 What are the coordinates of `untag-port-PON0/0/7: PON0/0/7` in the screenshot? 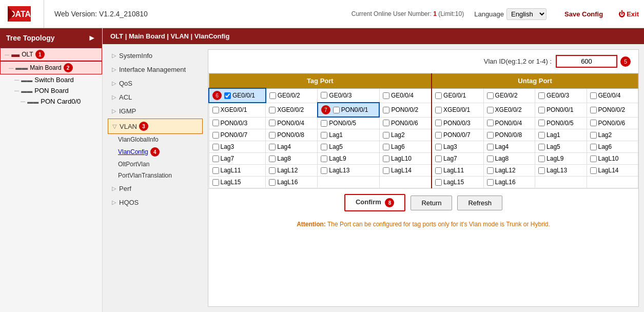 It's located at (458, 135).